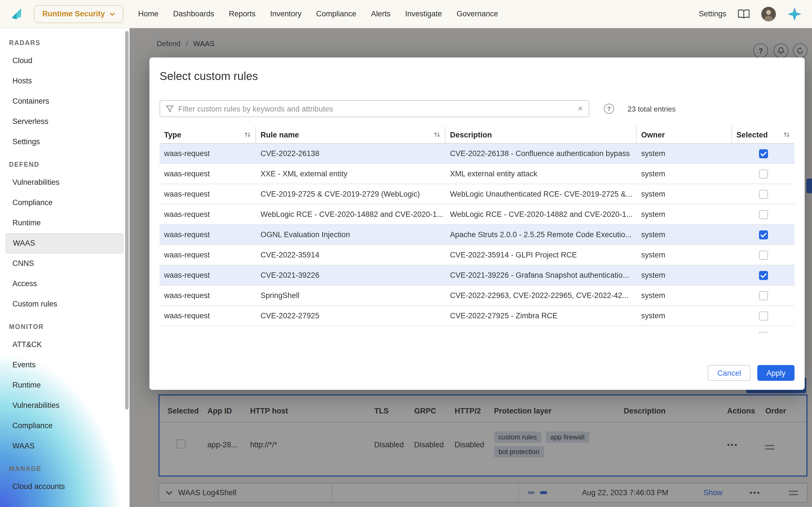 This screenshot has height=507, width=812. What do you see at coordinates (713, 14) in the screenshot?
I see `nav-item-settings: Settings` at bounding box center [713, 14].